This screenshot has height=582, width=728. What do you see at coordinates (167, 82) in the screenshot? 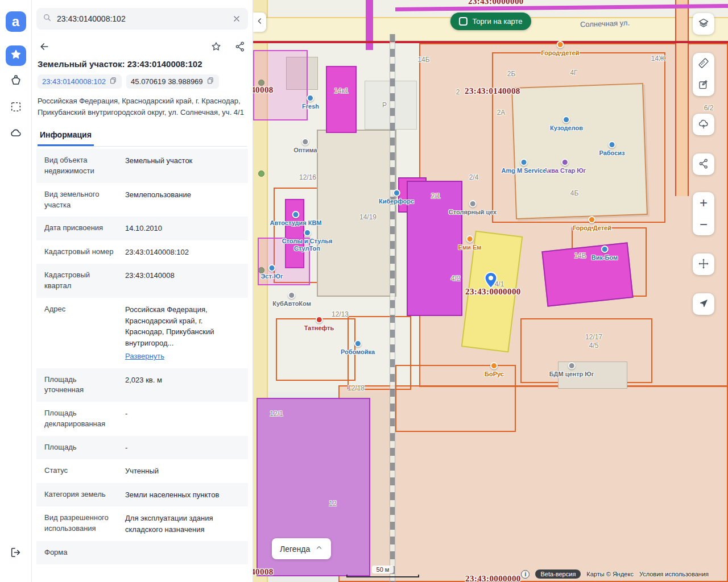
I see `coordinates-text: 45.070619 38.988969` at bounding box center [167, 82].